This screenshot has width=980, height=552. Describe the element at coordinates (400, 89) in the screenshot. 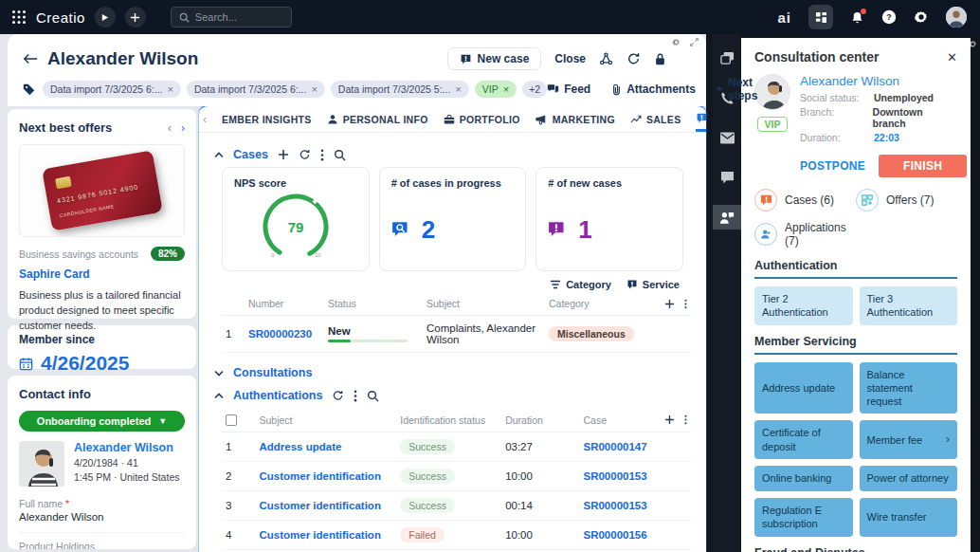

I see `tag-chip: Data import 7/3/2025 5:...×` at that location.